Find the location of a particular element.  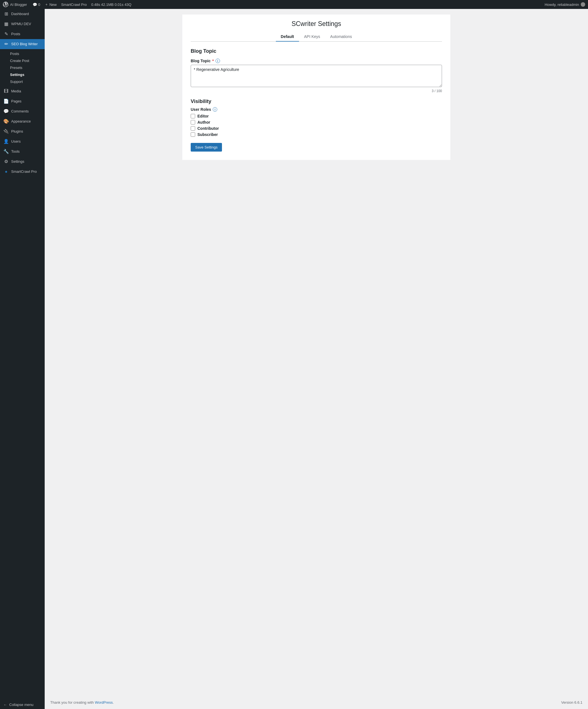

sidebar-item-dashboard: ⊞ Dashboard is located at coordinates (22, 14).